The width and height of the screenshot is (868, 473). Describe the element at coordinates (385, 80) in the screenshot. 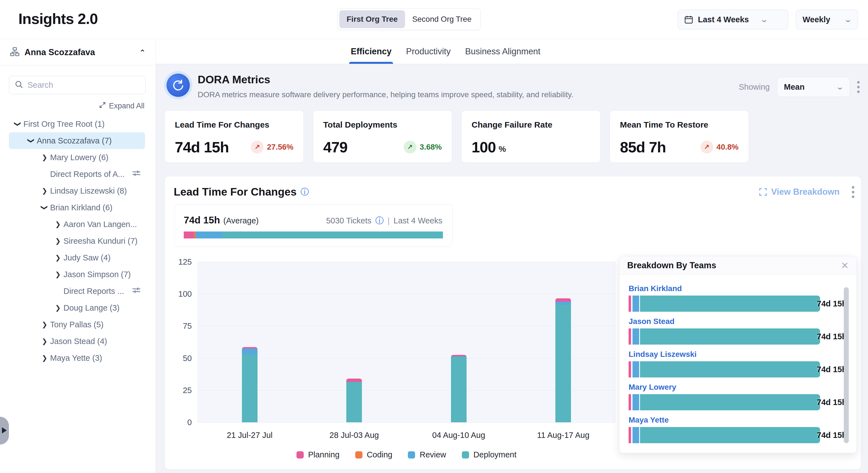

I see `dora-title: DORA Metrics` at that location.